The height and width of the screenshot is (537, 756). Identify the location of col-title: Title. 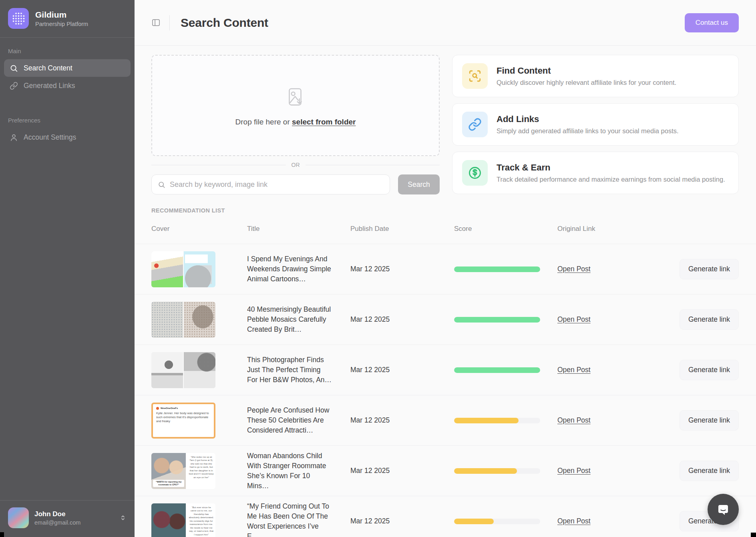
(299, 229).